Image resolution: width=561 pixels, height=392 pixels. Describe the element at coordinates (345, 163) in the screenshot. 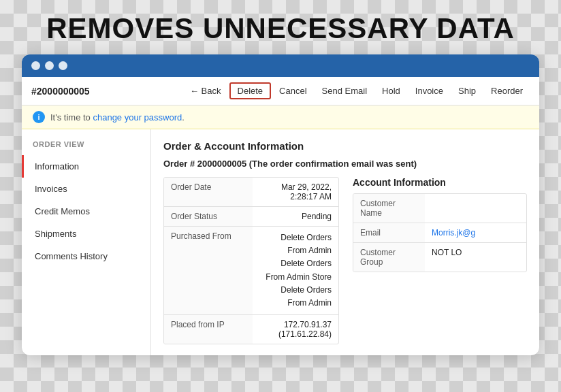

I see `order-header: Order # 2000000005 (The order confirmati…` at that location.